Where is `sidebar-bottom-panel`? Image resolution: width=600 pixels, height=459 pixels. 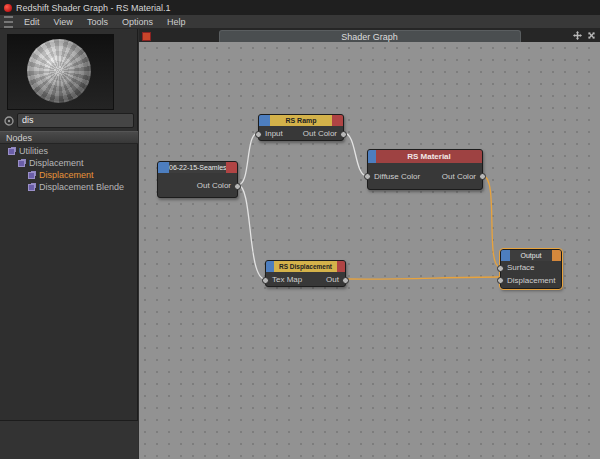 sidebar-bottom-panel is located at coordinates (69, 440).